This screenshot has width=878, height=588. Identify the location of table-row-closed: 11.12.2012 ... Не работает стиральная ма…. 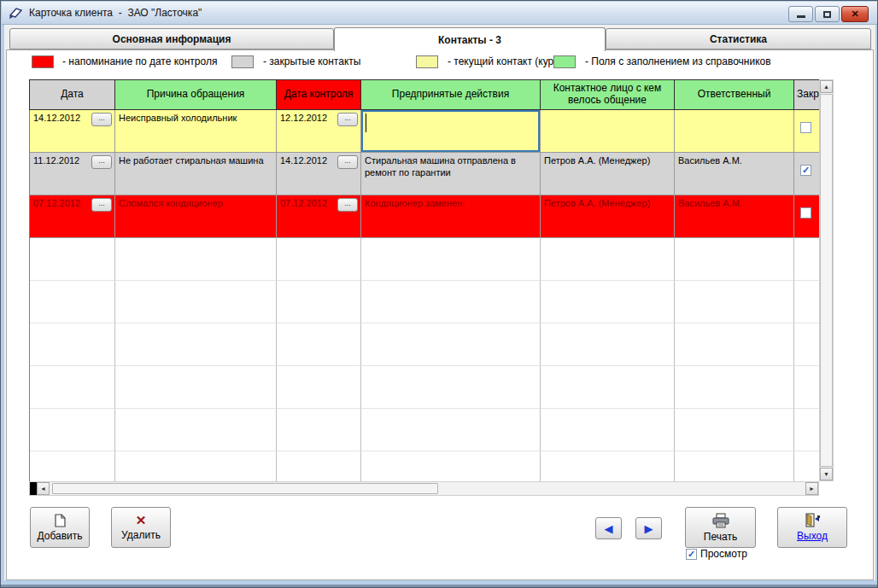
(424, 174).